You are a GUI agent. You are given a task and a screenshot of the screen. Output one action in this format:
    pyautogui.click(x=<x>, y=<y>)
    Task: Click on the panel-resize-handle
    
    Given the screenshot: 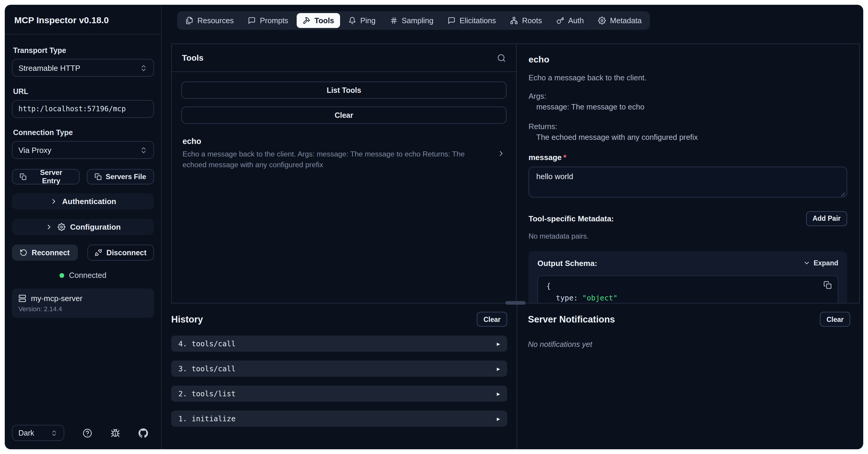 What is the action you would take?
    pyautogui.click(x=516, y=303)
    